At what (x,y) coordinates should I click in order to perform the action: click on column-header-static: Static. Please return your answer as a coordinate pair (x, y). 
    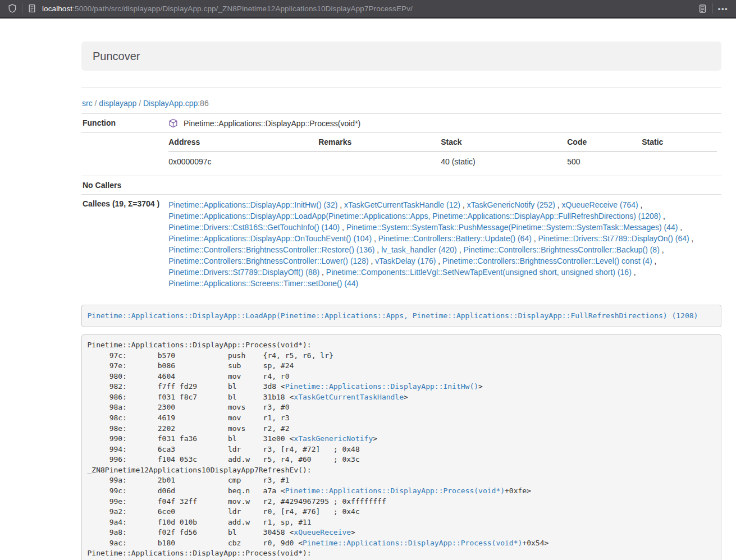
    Looking at the image, I should click on (679, 145).